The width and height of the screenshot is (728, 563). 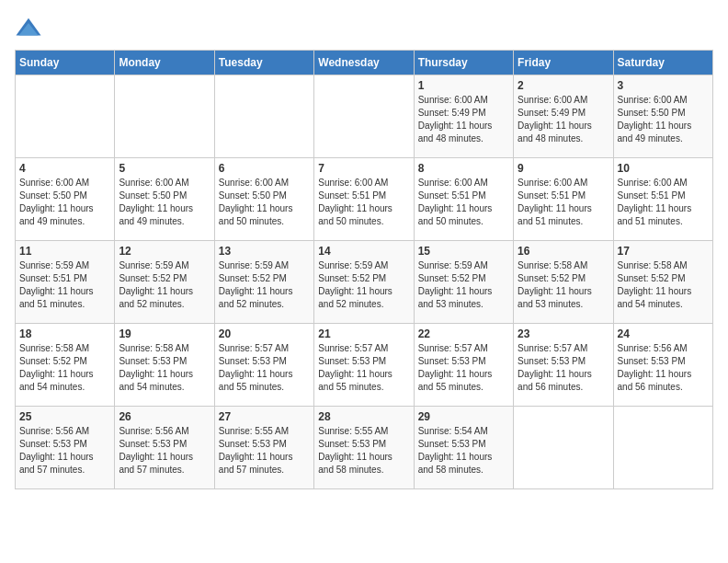 What do you see at coordinates (65, 200) in the screenshot?
I see `day-cell: 4Sunrise: 6:00 AM Sunset: 5:50 PM Daylig…` at bounding box center [65, 200].